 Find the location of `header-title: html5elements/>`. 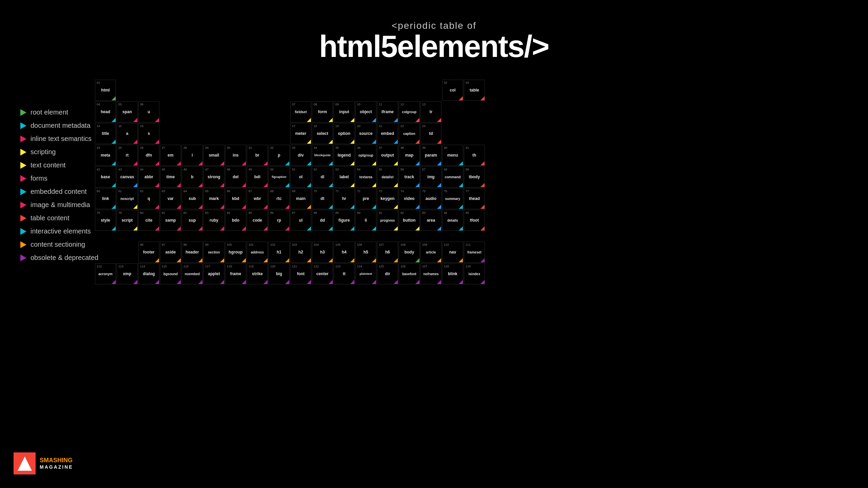

header-title: html5elements/> is located at coordinates (434, 46).